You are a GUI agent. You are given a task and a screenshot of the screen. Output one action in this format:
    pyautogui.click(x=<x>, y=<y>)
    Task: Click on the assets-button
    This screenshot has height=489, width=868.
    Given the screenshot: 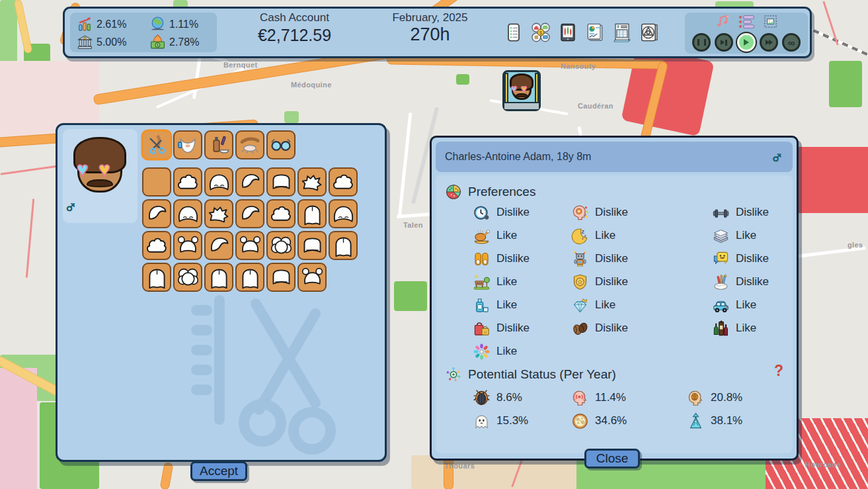 What is the action you would take?
    pyautogui.click(x=541, y=32)
    